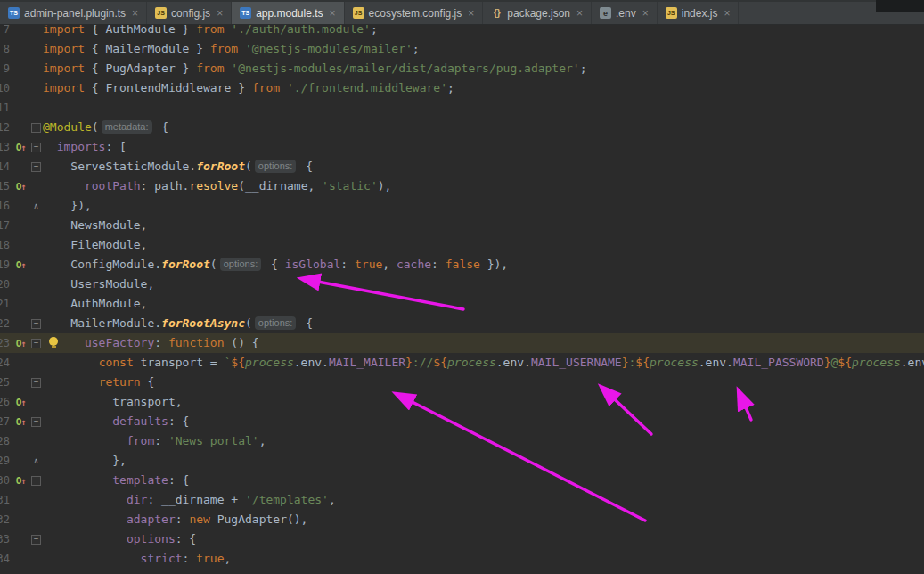  What do you see at coordinates (483, 461) in the screenshot?
I see `code-text: },` at bounding box center [483, 461].